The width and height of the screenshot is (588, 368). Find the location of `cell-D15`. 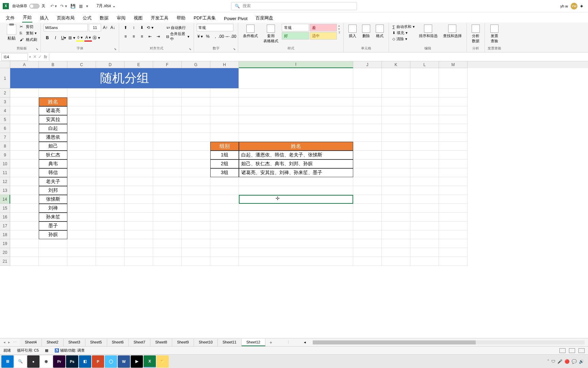

cell-D15 is located at coordinates (110, 208).